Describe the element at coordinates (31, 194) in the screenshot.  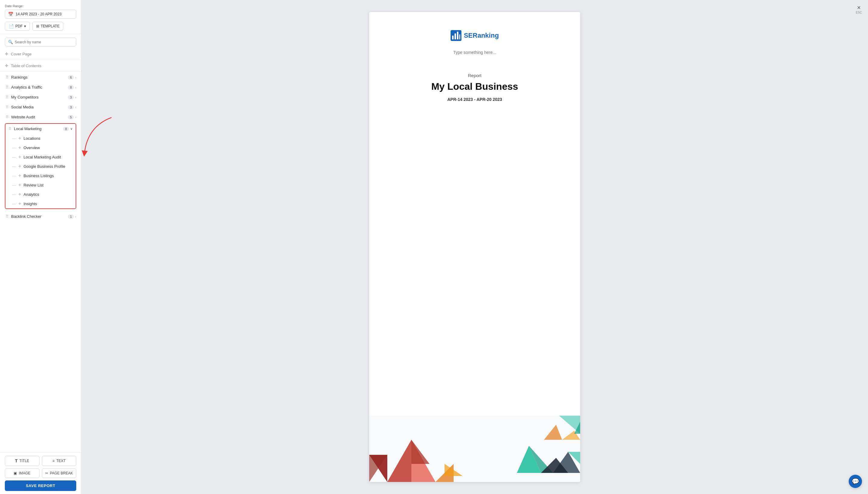
I see `analytics-label: Analytics` at that location.